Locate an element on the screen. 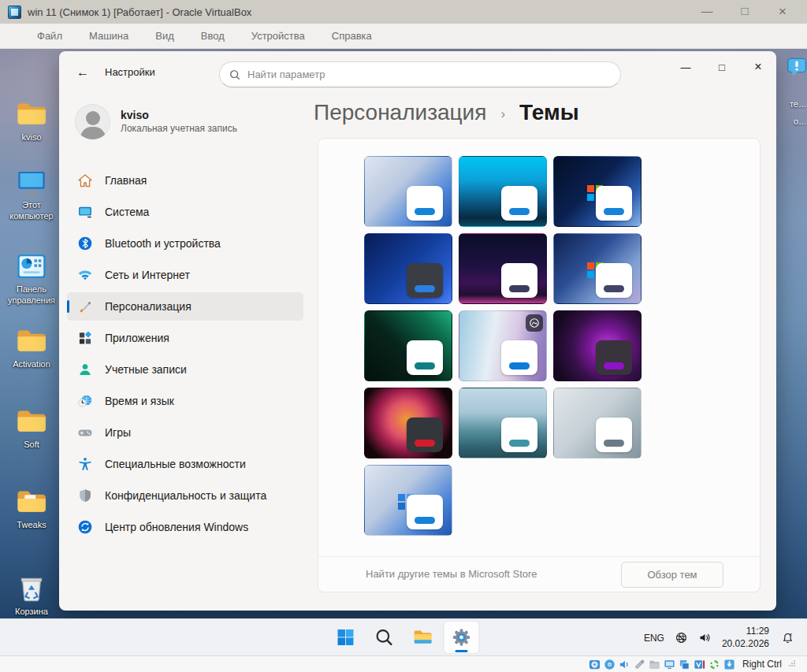  vbox-menu-Вид: Вид is located at coordinates (165, 36).